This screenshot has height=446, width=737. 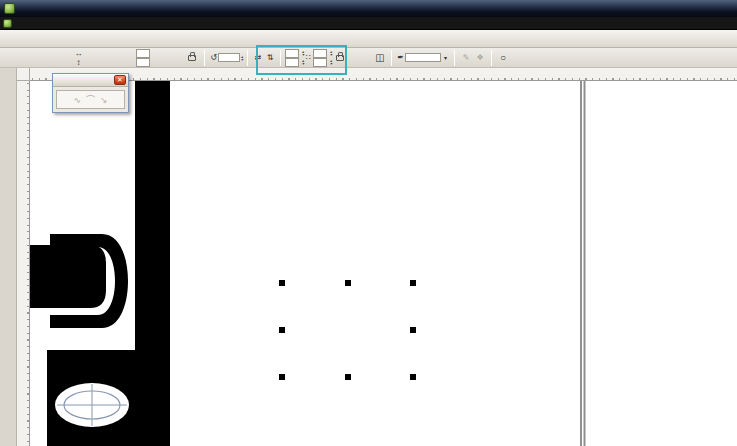 What do you see at coordinates (10, 8) in the screenshot?
I see `app-icon` at bounding box center [10, 8].